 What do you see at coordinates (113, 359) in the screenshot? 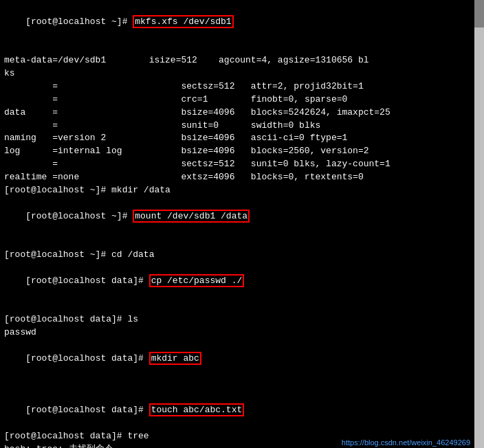
I see `line-text: [root@localhost data]# mkdir abc` at bounding box center [113, 359].